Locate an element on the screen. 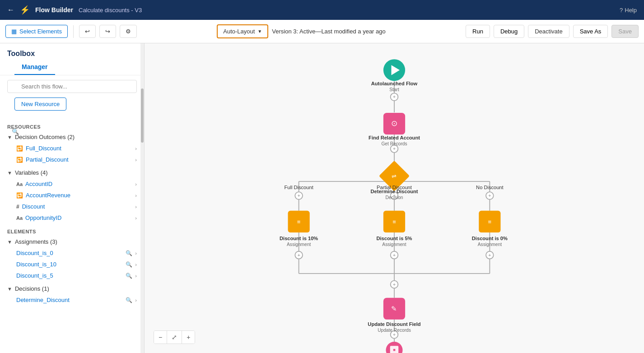 The image size is (644, 353). assignments-group: ▼ Assignments (3) Discount_is_0 🔍 › Disc… is located at coordinates (72, 260).